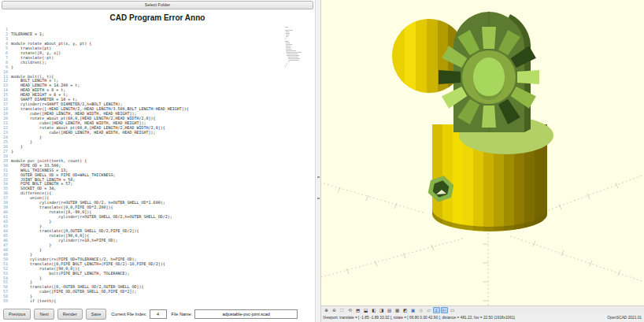  What do you see at coordinates (413, 310) in the screenshot?
I see `center-view-icon: ▣` at bounding box center [413, 310].